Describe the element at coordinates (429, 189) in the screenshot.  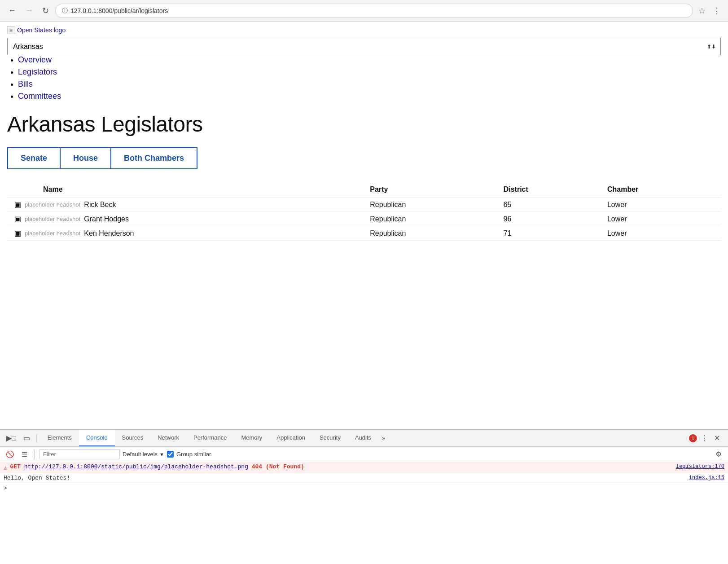
I see `col-header-party: Party` at that location.